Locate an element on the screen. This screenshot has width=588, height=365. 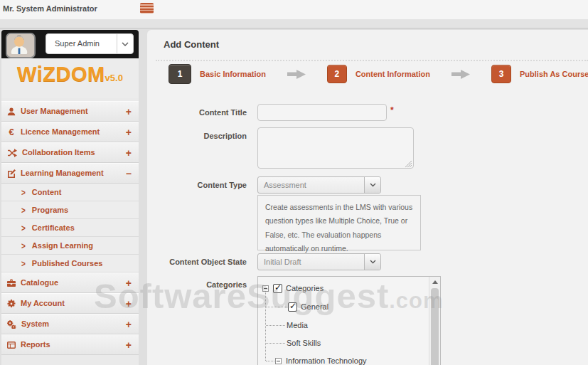
brand-name: WiZDOM is located at coordinates (61, 74).